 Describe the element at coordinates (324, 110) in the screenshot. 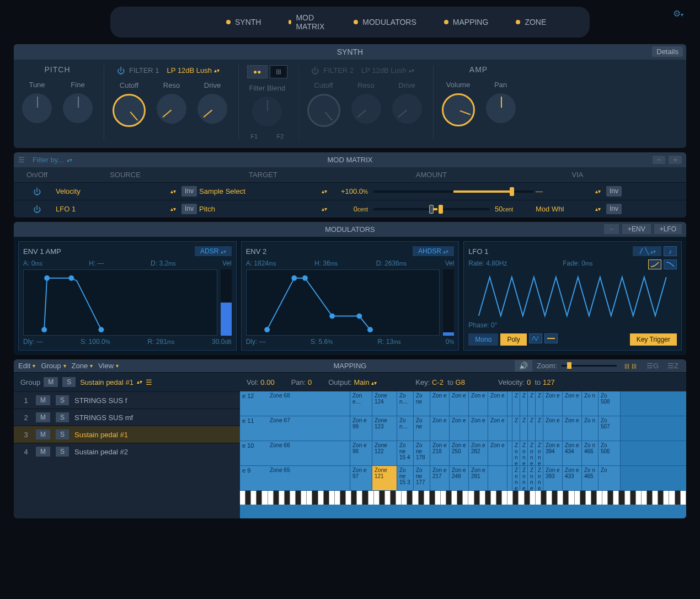

I see `filter2-cutoff-knob` at that location.